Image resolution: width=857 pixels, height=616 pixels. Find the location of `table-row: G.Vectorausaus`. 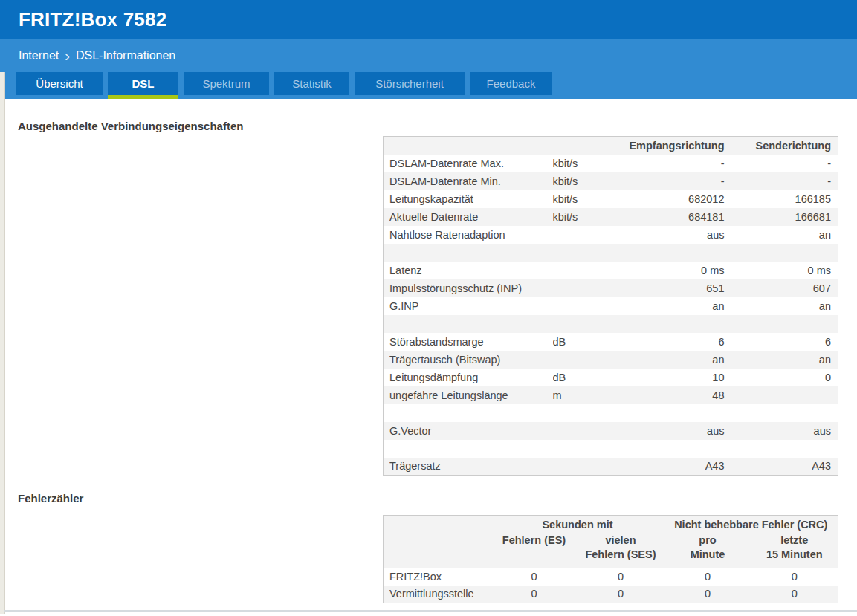

table-row: G.Vectorausaus is located at coordinates (611, 431).